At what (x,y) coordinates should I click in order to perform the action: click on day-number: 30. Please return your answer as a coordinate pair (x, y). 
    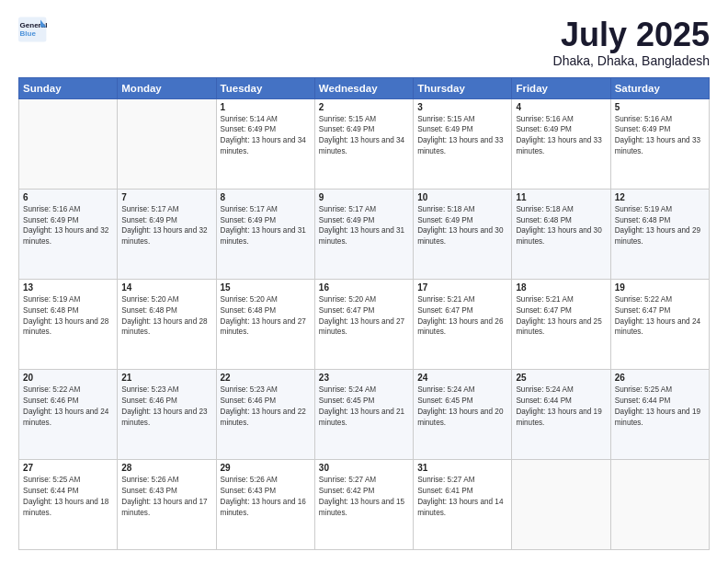
    Looking at the image, I should click on (364, 467).